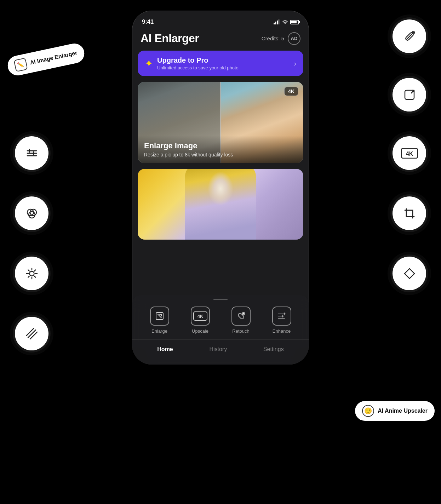 The width and height of the screenshot is (441, 504). I want to click on four-k-badge-icon: 4K, so click(409, 153).